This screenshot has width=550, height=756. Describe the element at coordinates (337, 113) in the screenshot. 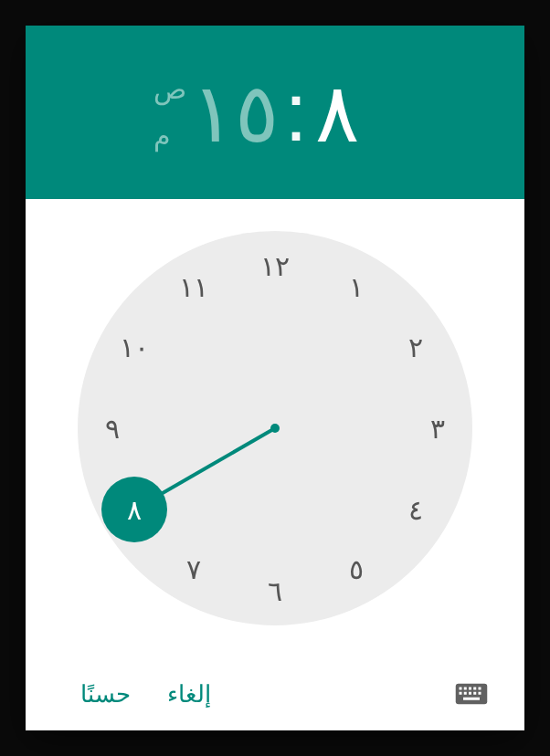

I see `hour-value: ٨` at that location.